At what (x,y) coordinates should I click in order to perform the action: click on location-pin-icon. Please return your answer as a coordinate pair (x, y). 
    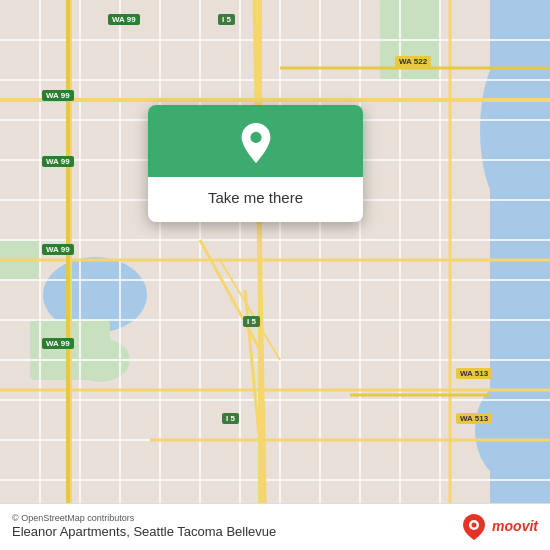
    Looking at the image, I should click on (256, 143).